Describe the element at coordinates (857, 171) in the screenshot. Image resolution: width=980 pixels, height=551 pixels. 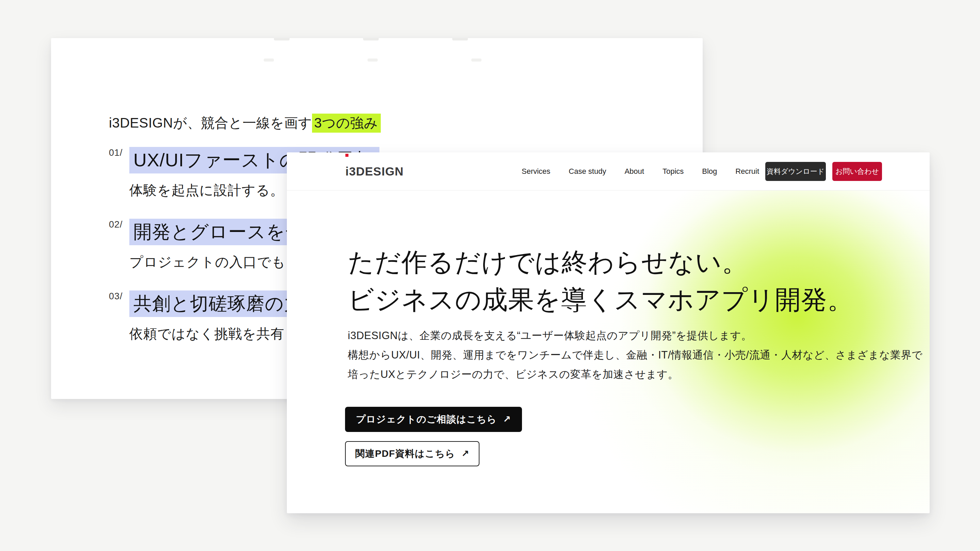
I see `contact-button: お問い合わせ` at that location.